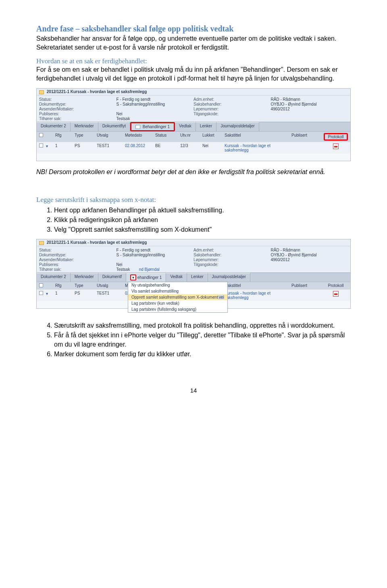 The height and width of the screenshot is (588, 387). I want to click on col-publisert: Publisert, so click(308, 137).